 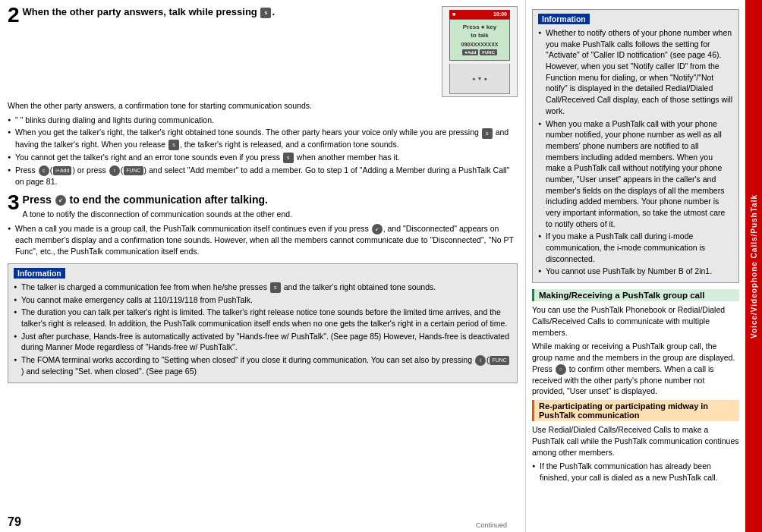 I want to click on page-number: 79, so click(x=14, y=522).